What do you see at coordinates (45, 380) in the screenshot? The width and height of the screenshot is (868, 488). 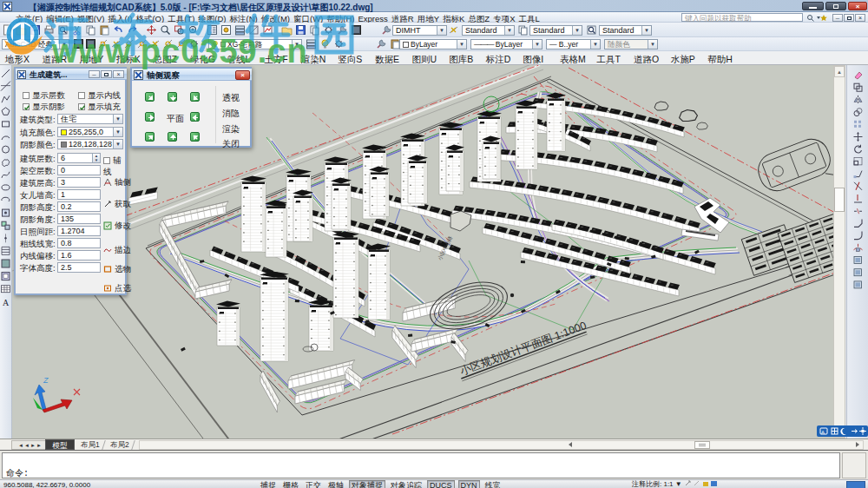 I see `svg-text: Z` at bounding box center [45, 380].